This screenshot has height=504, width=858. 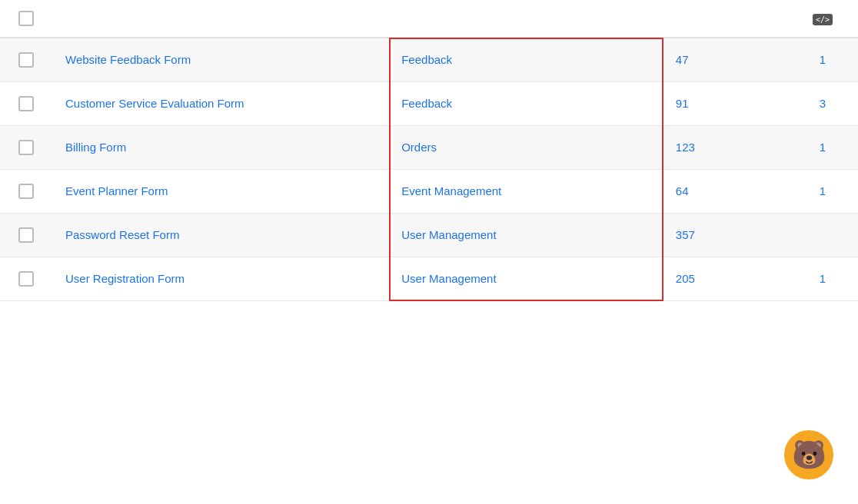 What do you see at coordinates (221, 235) in the screenshot?
I see `row-name-cell: Password Reset Form` at bounding box center [221, 235].